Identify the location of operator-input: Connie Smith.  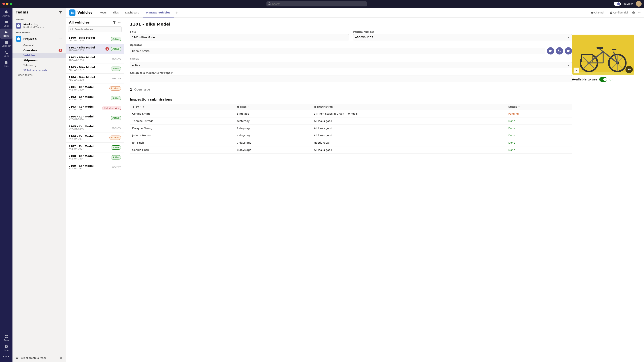
(338, 51).